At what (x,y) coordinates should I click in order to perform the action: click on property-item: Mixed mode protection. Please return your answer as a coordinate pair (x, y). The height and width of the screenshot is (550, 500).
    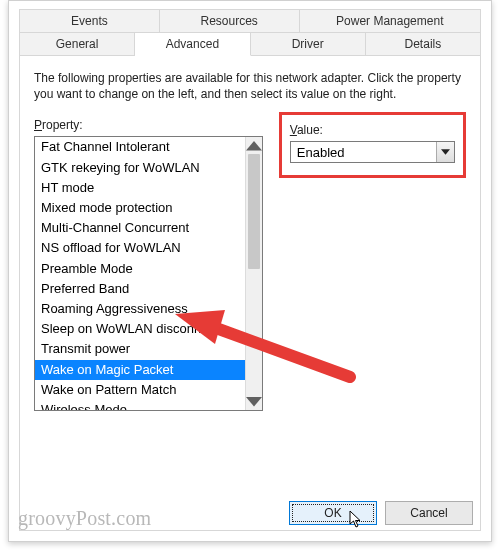
    Looking at the image, I should click on (140, 208).